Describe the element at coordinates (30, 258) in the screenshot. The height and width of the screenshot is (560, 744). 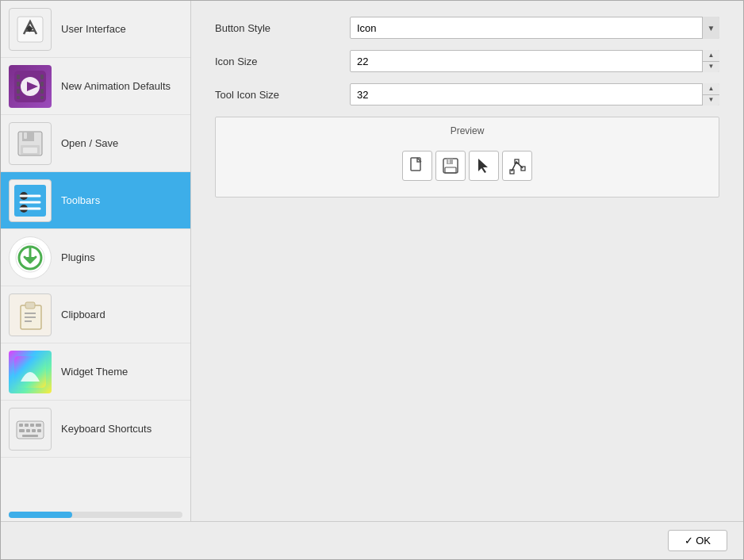
I see `plugins-icon` at that location.